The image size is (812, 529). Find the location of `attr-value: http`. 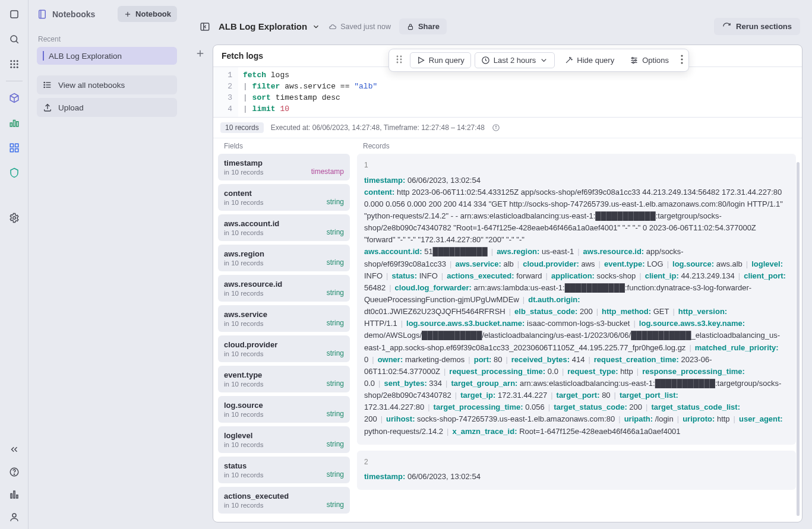

attr-value: http is located at coordinates (627, 372).